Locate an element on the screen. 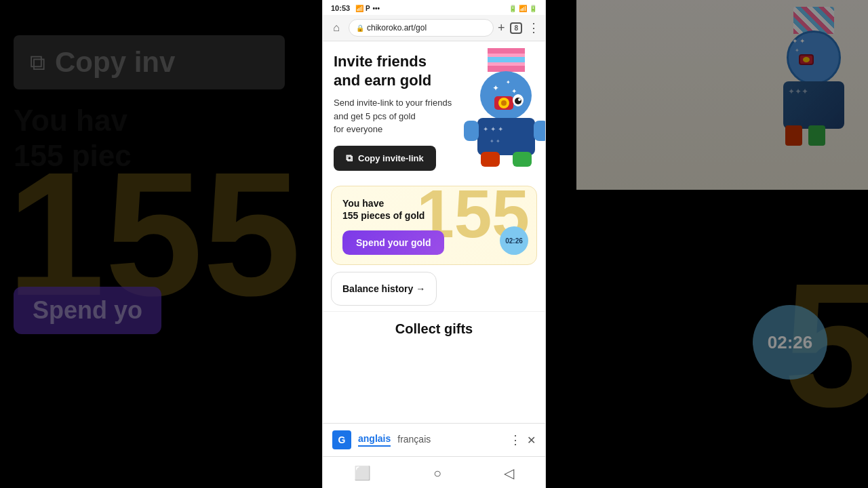 The height and width of the screenshot is (488, 868). hero-section: Invite friendsand earn gold ✦ ✦ ✦ is located at coordinates (434, 110).